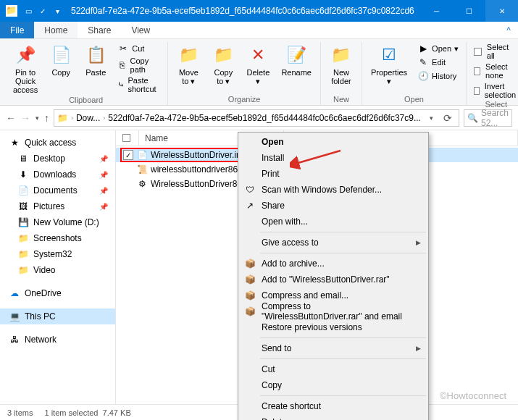 This screenshot has height=420, width=518. What do you see at coordinates (14, 340) in the screenshot?
I see `network-icon: 🖧` at bounding box center [14, 340].